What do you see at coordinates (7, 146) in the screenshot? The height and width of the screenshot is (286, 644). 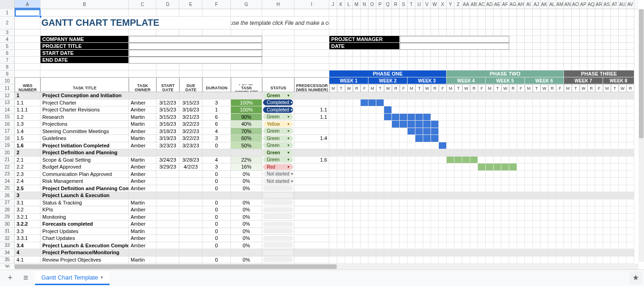 I see `row-header-19: 19` at bounding box center [7, 146].